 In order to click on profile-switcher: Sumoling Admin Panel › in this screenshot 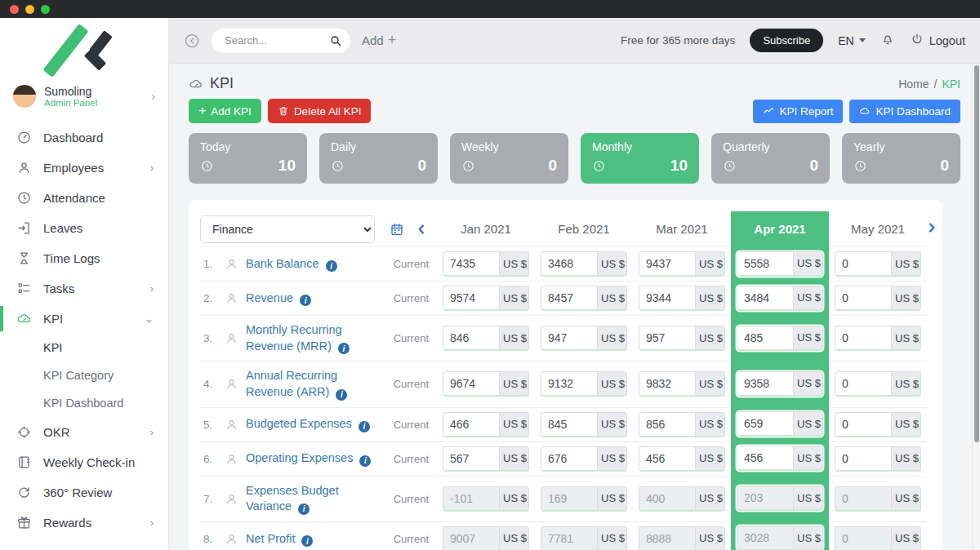, I will do `click(84, 98)`.